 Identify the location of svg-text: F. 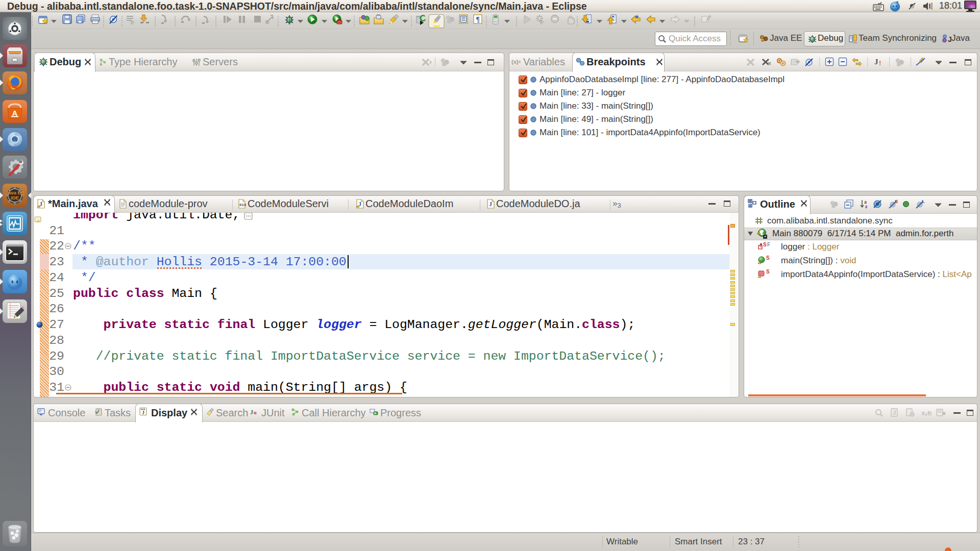
(769, 245).